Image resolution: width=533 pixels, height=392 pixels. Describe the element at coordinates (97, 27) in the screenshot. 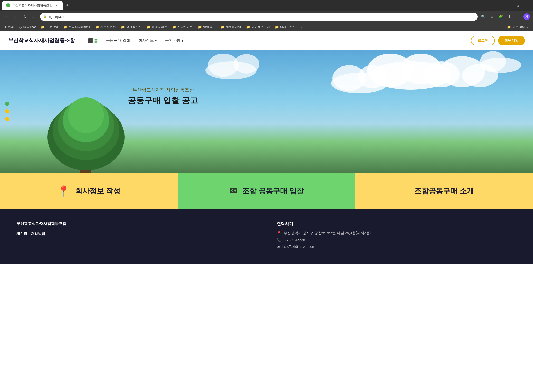

I see `folder-icon-3: 📁` at that location.